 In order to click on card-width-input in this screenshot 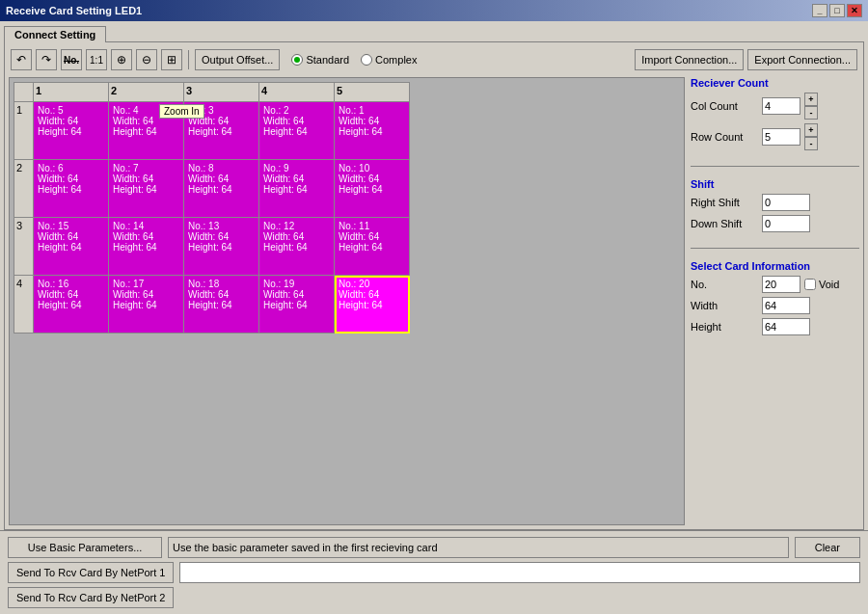, I will do `click(786, 306)`.